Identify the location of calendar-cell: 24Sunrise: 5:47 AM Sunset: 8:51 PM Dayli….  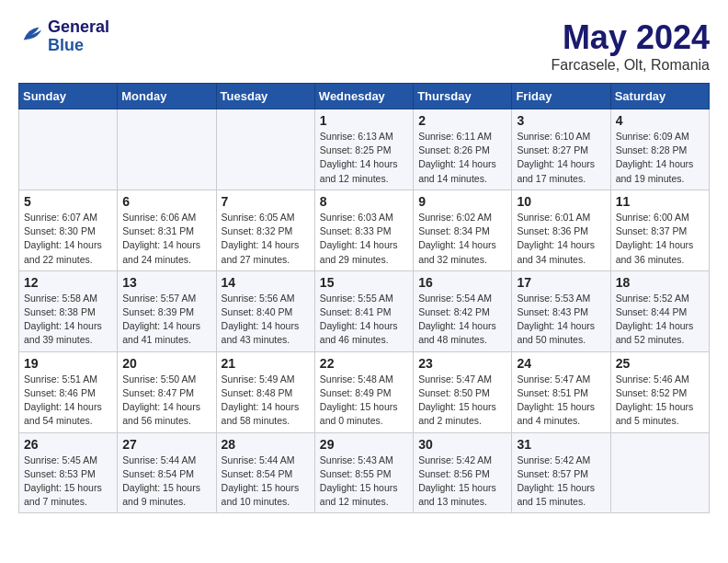
(561, 392).